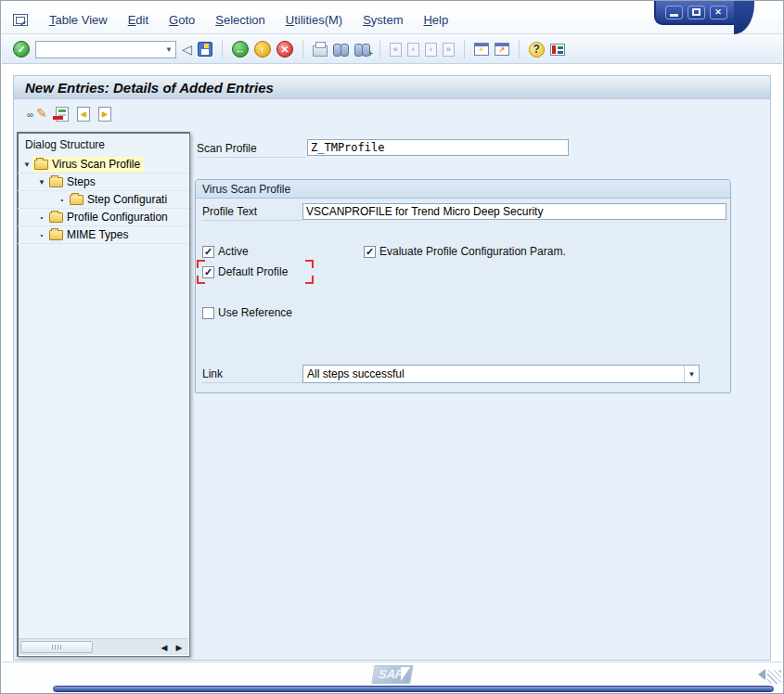  Describe the element at coordinates (314, 20) in the screenshot. I see `menu-utilities: Utilities(M)` at that location.